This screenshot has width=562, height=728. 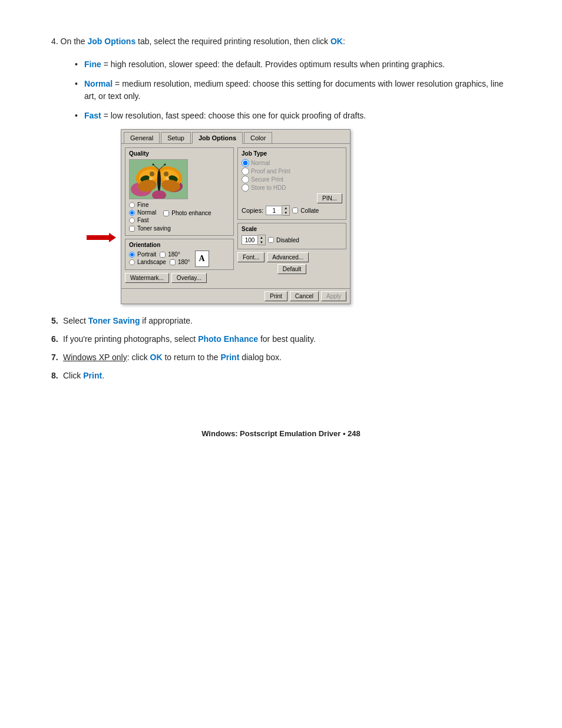 I want to click on toner-saving-checkbox, so click(x=132, y=229).